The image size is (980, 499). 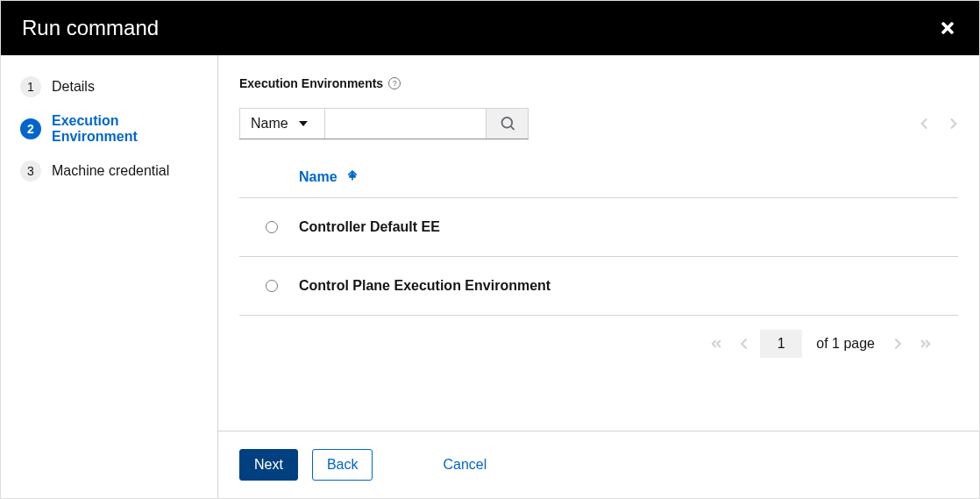 What do you see at coordinates (948, 28) in the screenshot?
I see `close-icon` at bounding box center [948, 28].